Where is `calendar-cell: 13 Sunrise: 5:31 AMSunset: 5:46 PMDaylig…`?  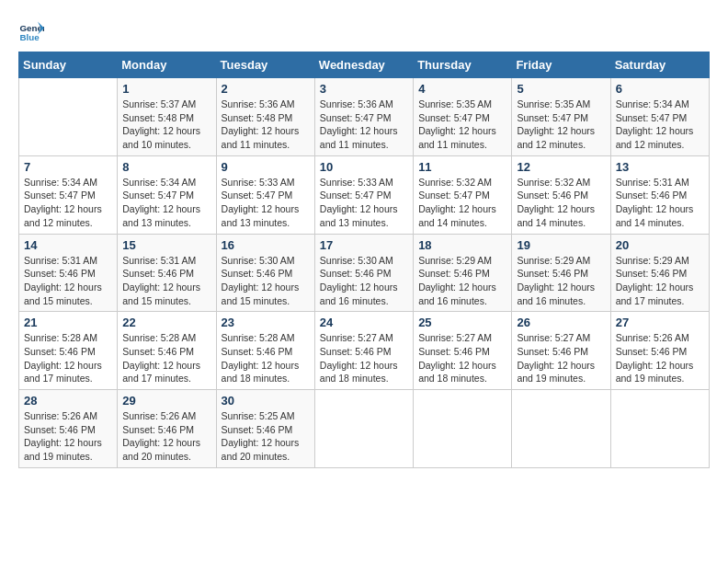
calendar-cell: 13 Sunrise: 5:31 AMSunset: 5:46 PMDaylig… is located at coordinates (660, 195).